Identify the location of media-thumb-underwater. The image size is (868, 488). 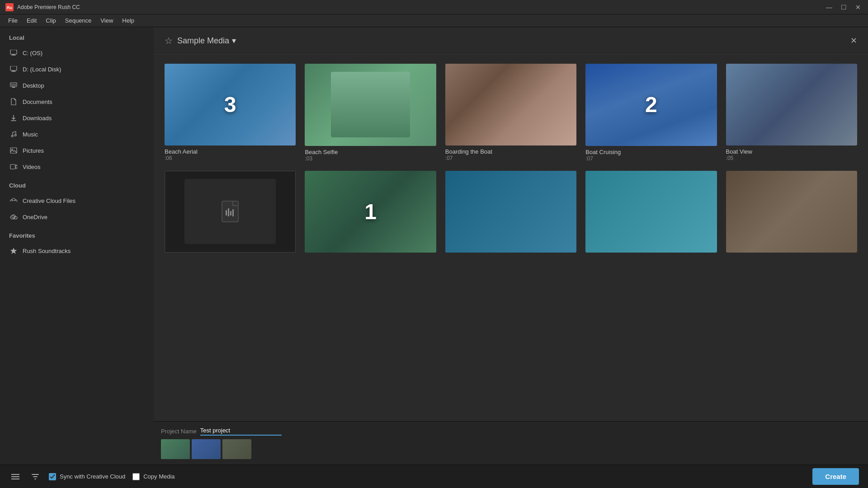
(511, 211).